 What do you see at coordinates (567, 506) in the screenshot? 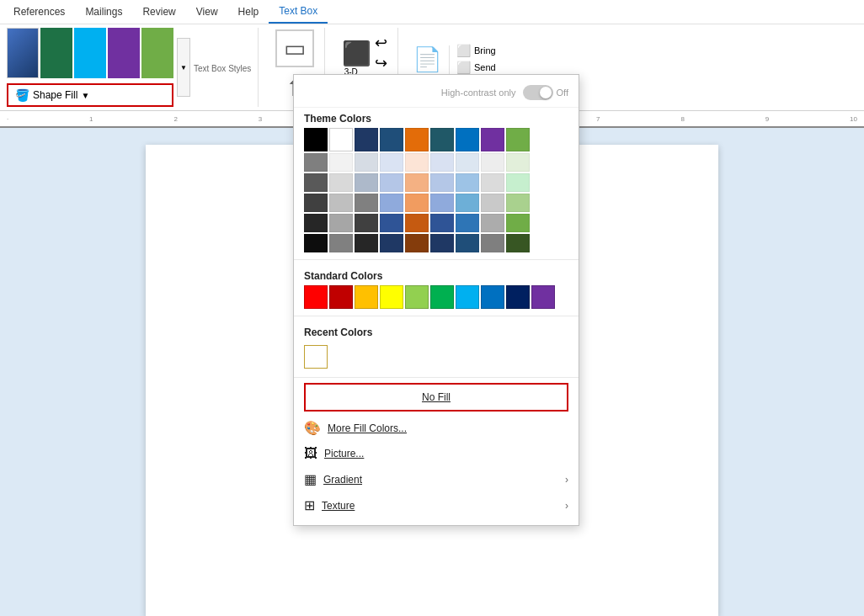
I see `texture-arrow-icon: ›` at bounding box center [567, 506].